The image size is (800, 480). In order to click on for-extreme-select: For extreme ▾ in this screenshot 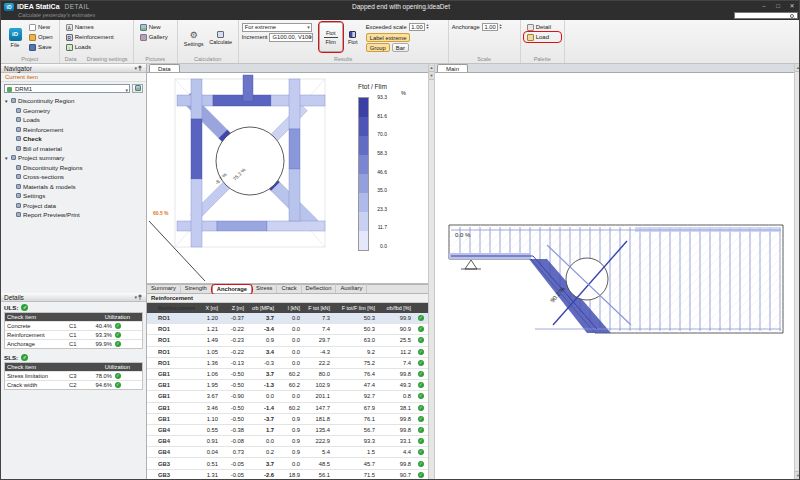, I will do `click(277, 28)`.